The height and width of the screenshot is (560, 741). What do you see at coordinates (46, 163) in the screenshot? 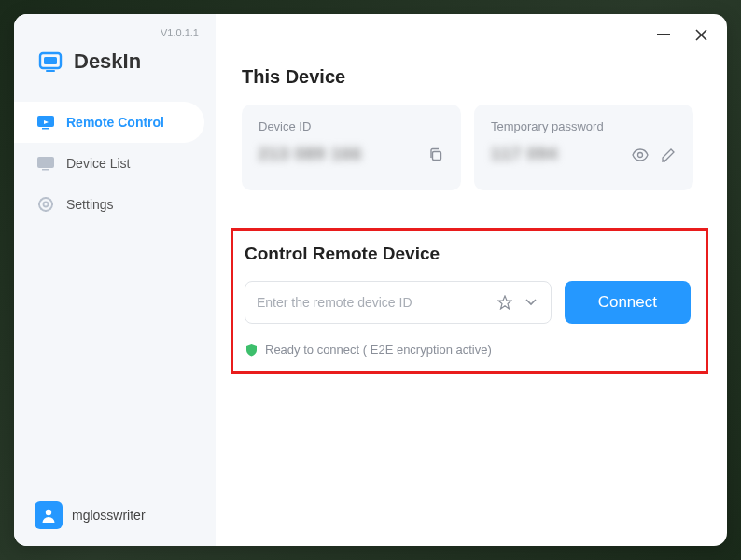
I see `device-list-icon` at bounding box center [46, 163].